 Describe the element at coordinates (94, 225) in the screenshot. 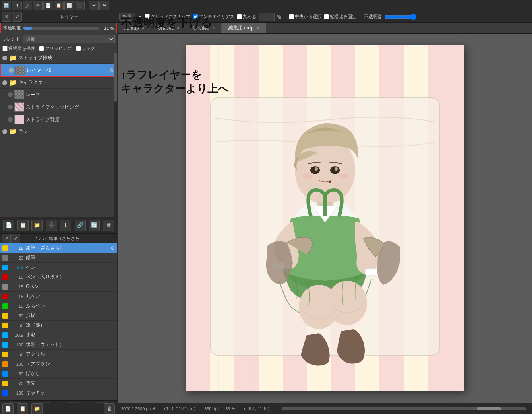

I see `layer-dup-btn: 🔄` at that location.